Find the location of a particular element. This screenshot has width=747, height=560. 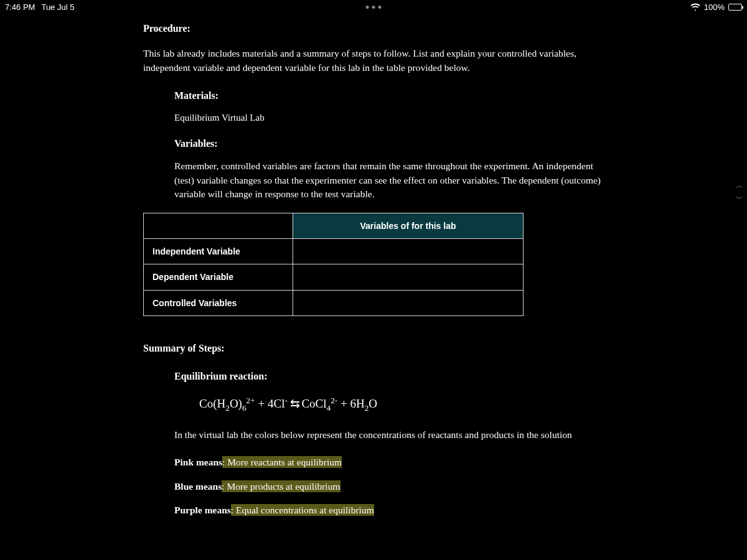

status-bar: 7:46 PM Tue Jul 5 100% is located at coordinates (374, 7).